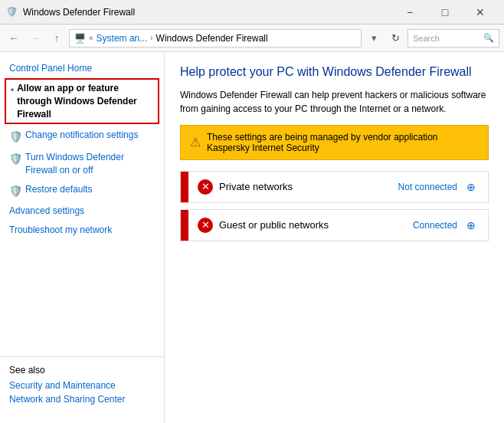 Image resolution: width=504 pixels, height=423 pixels. What do you see at coordinates (14, 38) in the screenshot?
I see `back-button: ←` at bounding box center [14, 38].